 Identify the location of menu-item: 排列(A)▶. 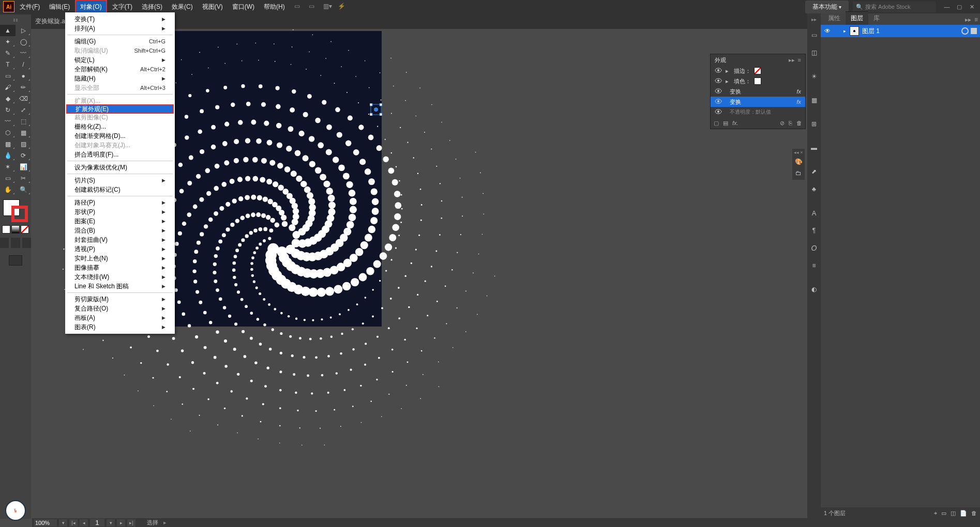
(120, 28).